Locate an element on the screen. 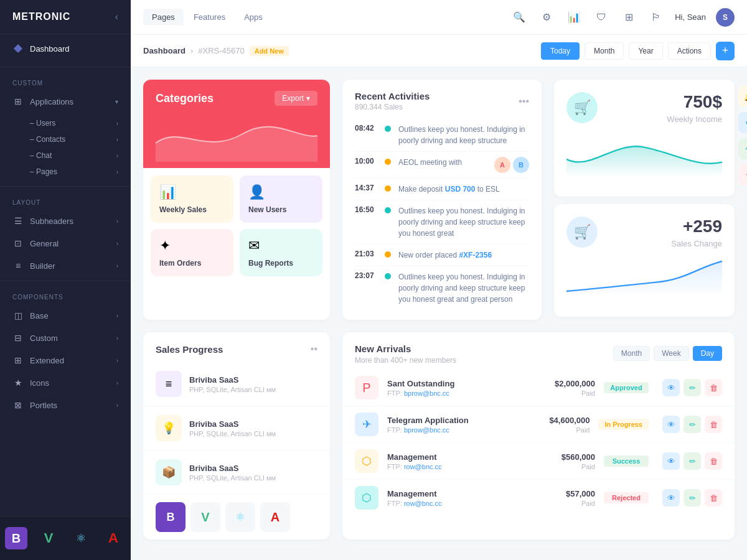 The width and height of the screenshot is (747, 560). nav-tab-apps: Apps is located at coordinates (253, 17).